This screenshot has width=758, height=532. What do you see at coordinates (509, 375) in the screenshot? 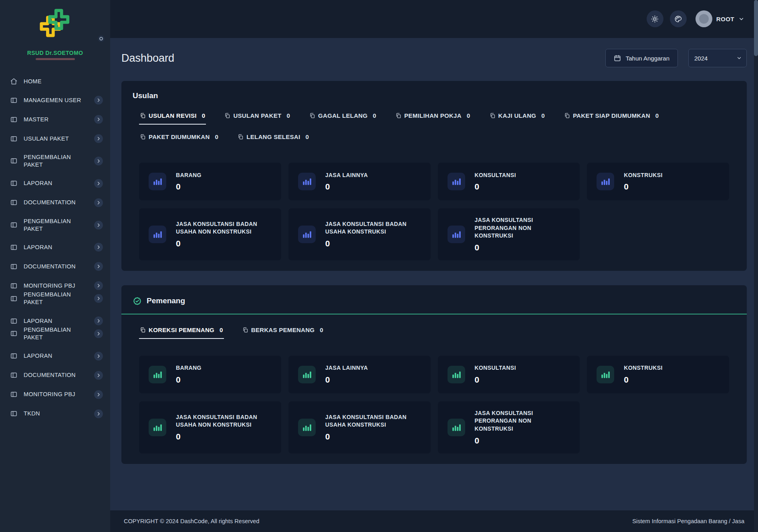
I see `stat-tile-konsultansi: KONSULTANSI0` at bounding box center [509, 375].